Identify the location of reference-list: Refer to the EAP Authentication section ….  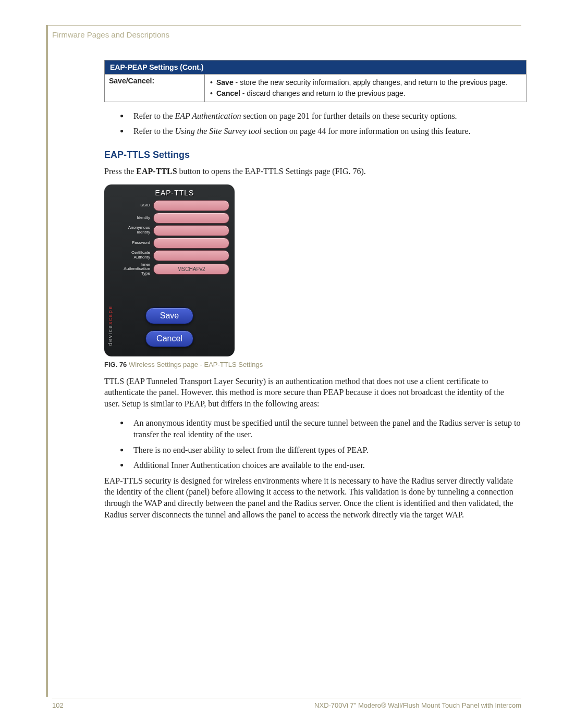
(321, 124).